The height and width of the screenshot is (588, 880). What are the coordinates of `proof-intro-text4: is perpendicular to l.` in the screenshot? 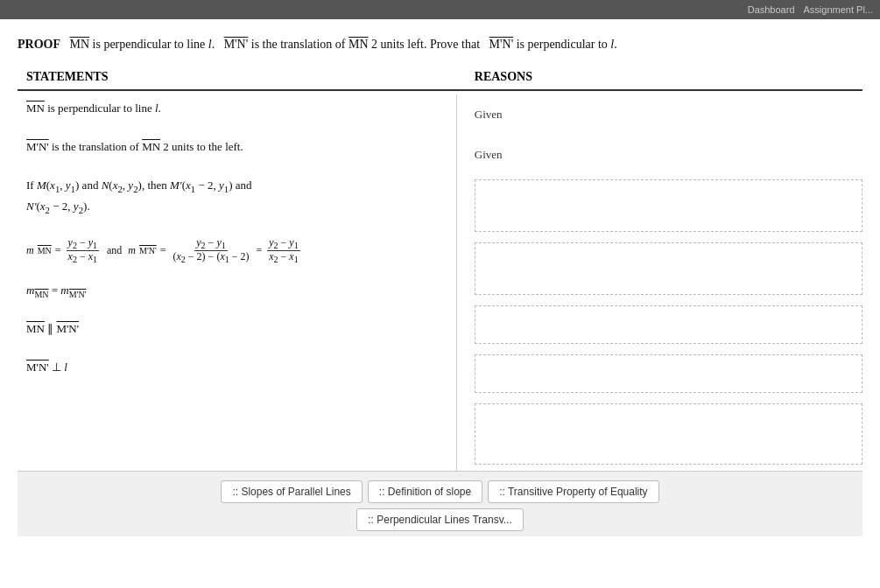 It's located at (567, 44).